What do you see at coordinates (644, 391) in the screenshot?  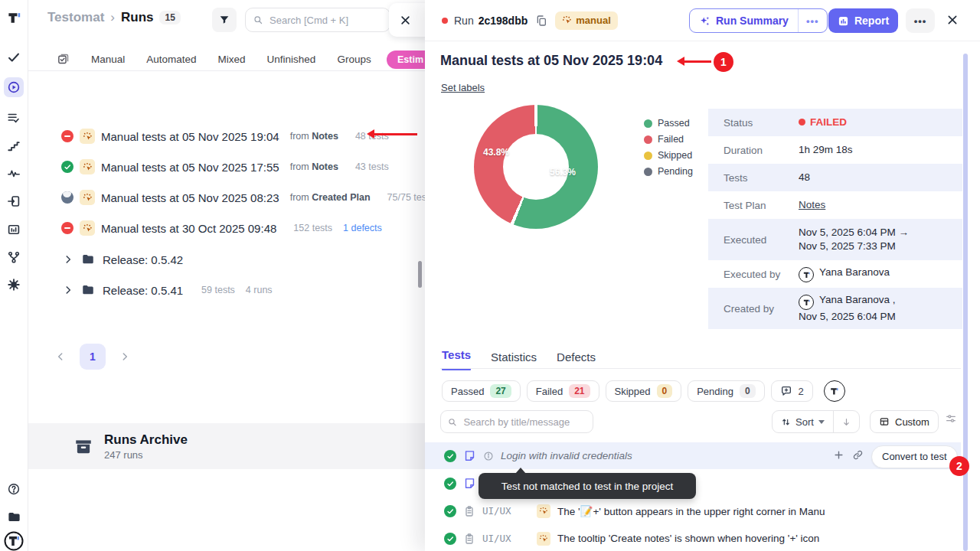 I see `chip-skipped: Skipped0` at bounding box center [644, 391].